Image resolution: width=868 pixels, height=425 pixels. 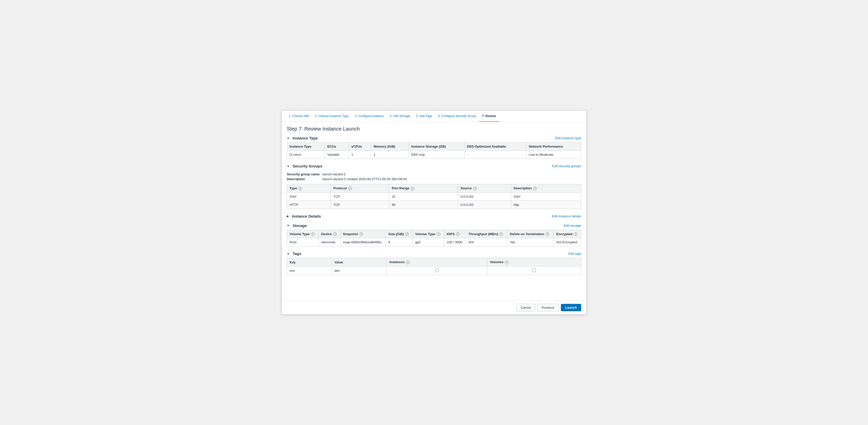 I want to click on col-ebs-optimized: EBS-Optimized Available, so click(x=495, y=147).